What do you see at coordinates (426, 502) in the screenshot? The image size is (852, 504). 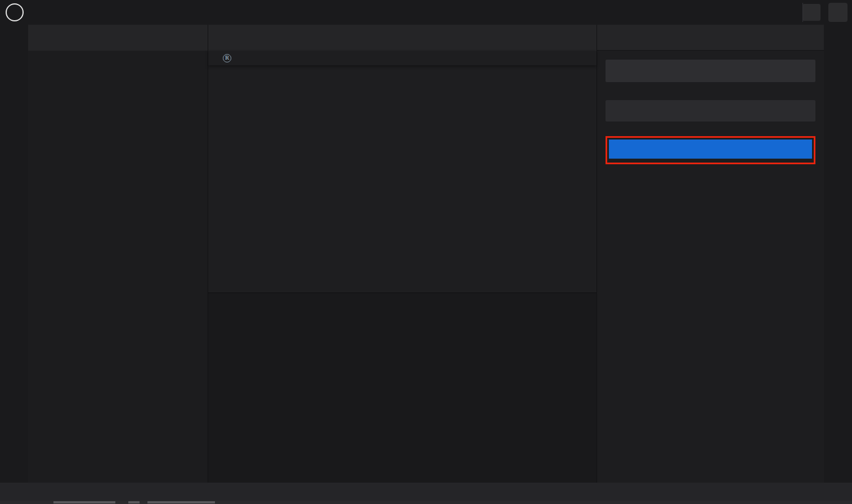 I see `clipped-bottom-row` at bounding box center [426, 502].